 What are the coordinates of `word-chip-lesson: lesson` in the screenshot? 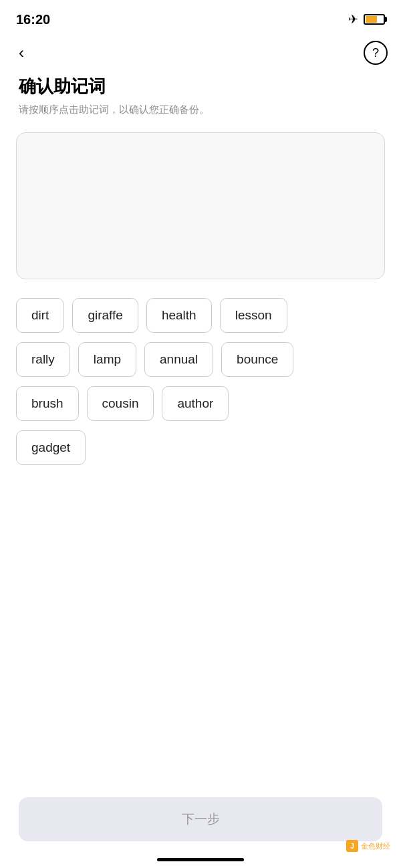 It's located at (254, 315).